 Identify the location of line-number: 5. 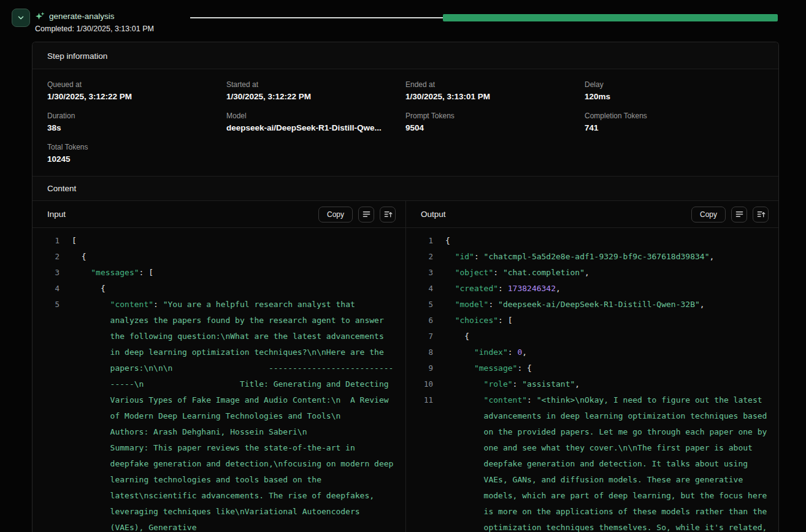
(424, 305).